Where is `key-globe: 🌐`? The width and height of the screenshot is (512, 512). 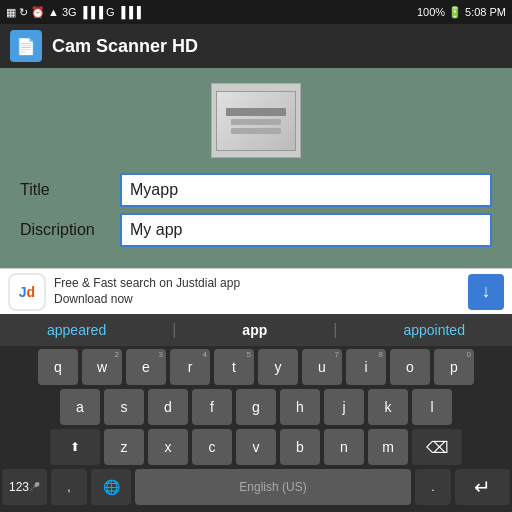 key-globe: 🌐 is located at coordinates (111, 487).